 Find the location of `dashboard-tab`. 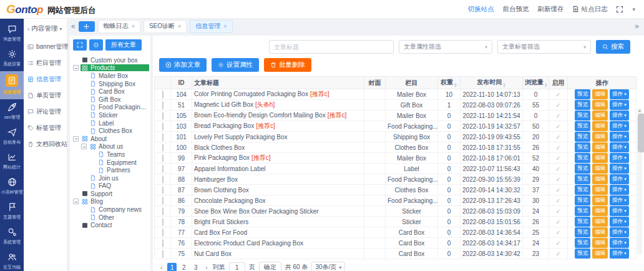

dashboard-tab is located at coordinates (87, 26).